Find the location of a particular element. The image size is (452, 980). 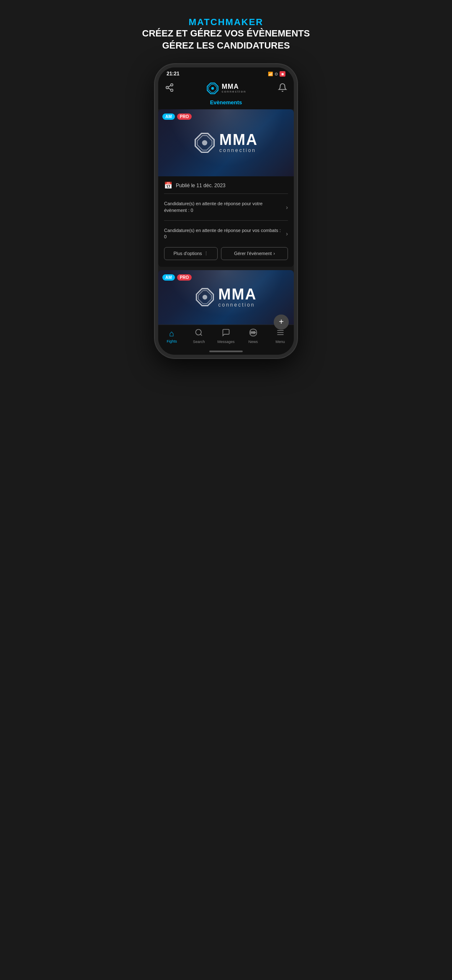

banner-mma-2: MMA is located at coordinates (238, 294).